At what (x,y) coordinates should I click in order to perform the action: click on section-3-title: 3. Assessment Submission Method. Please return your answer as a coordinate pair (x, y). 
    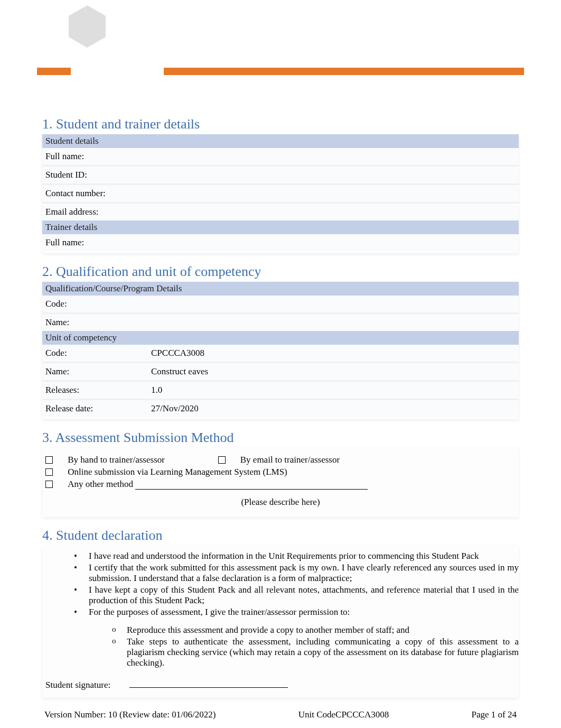
    Looking at the image, I should click on (280, 438).